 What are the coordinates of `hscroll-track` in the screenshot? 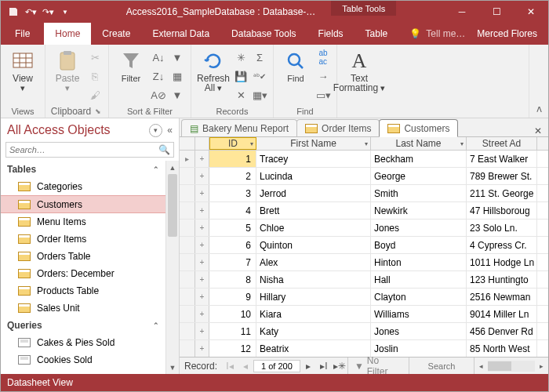 It's located at (511, 366).